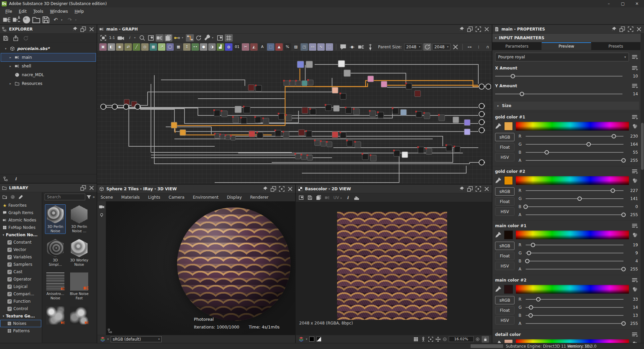  What do you see at coordinates (262, 47) in the screenshot?
I see `node-type-button-19: A` at bounding box center [262, 47].